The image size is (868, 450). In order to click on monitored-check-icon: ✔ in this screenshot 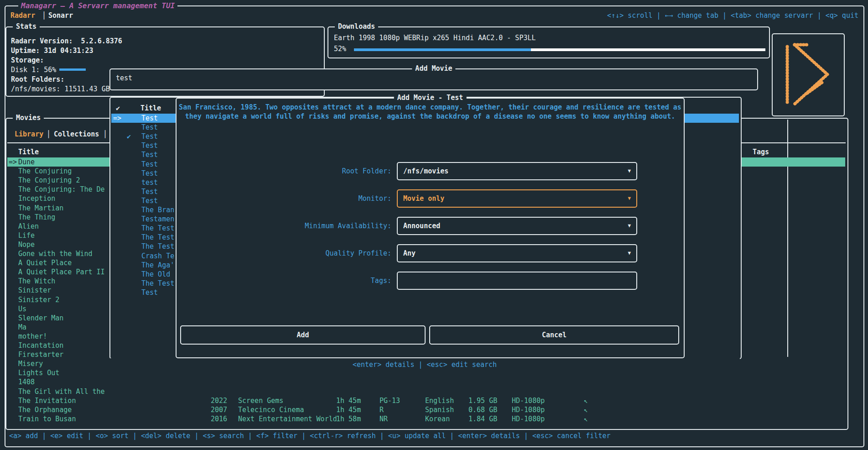, I will do `click(129, 136)`.